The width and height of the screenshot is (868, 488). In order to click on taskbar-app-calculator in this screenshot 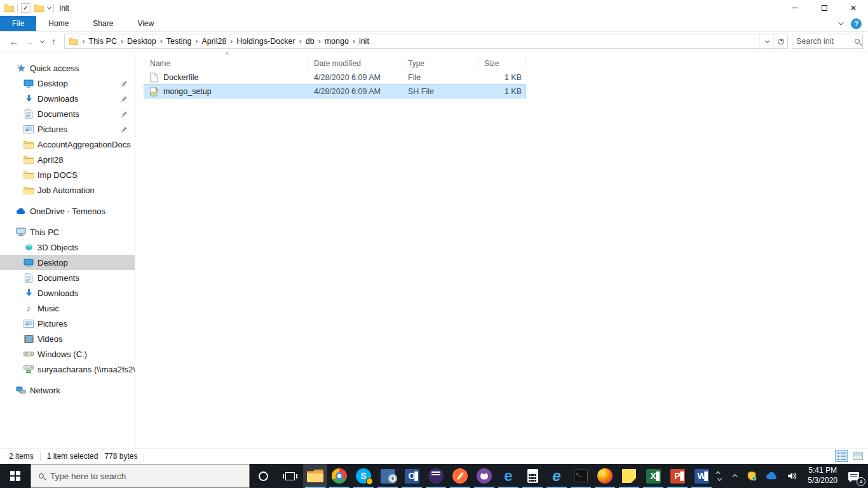, I will do `click(532, 476)`.